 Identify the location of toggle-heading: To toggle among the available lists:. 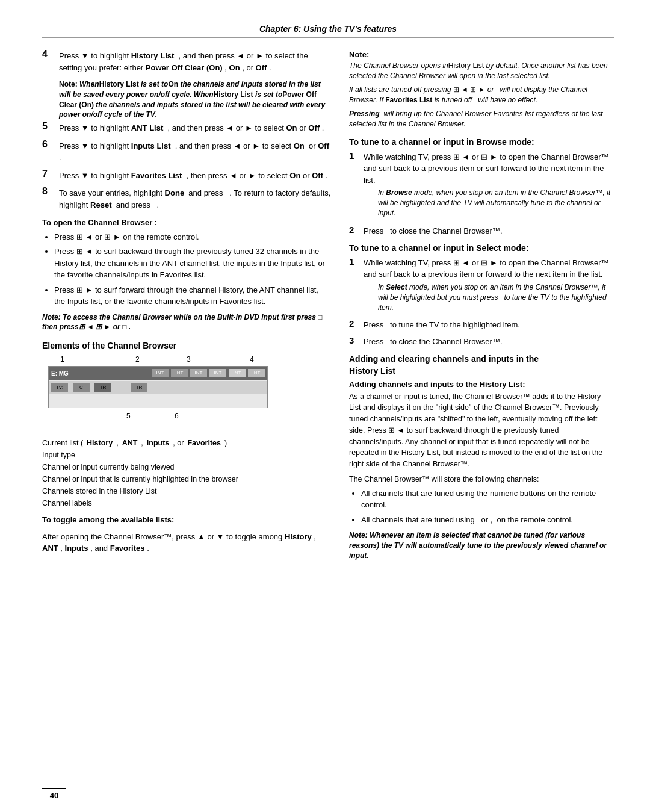
(187, 520).